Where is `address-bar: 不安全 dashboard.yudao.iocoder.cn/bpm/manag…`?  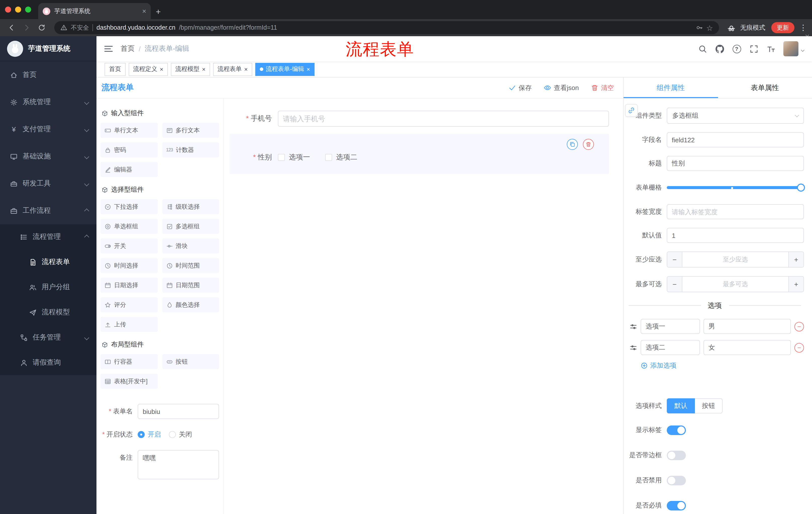
address-bar: 不安全 dashboard.yudao.iocoder.cn/bpm/manag… is located at coordinates (386, 28).